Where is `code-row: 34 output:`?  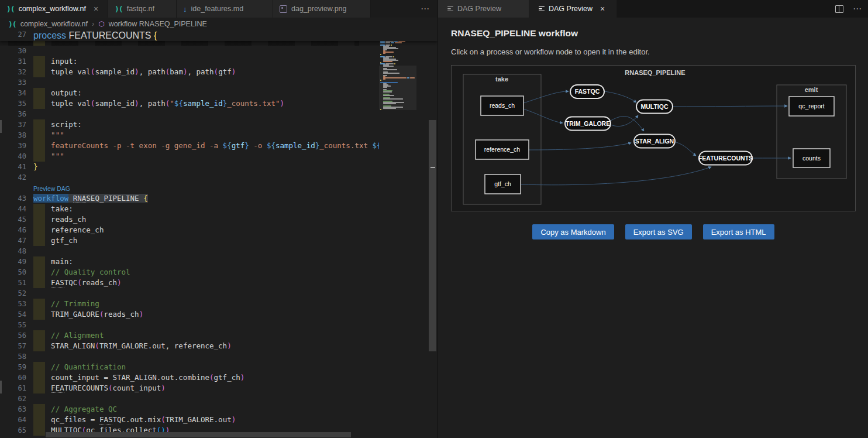 code-row: 34 output: is located at coordinates (219, 93).